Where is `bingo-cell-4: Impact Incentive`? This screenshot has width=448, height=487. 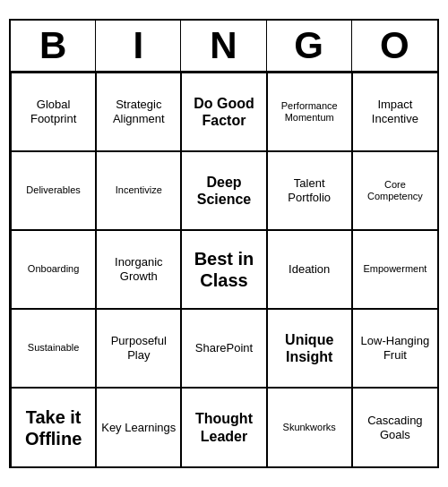 bingo-cell-4: Impact Incentive is located at coordinates (394, 112).